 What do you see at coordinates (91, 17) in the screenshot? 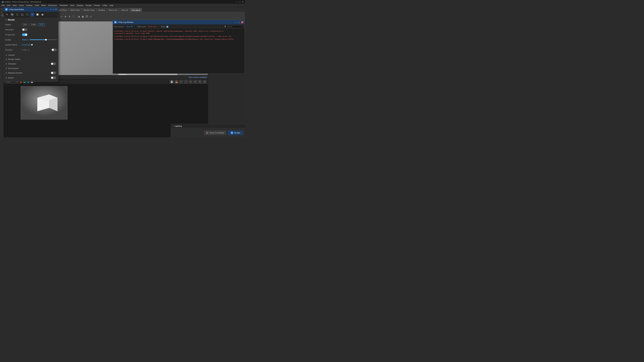
I see `toolbar-btn-vray: V` at bounding box center [91, 17].